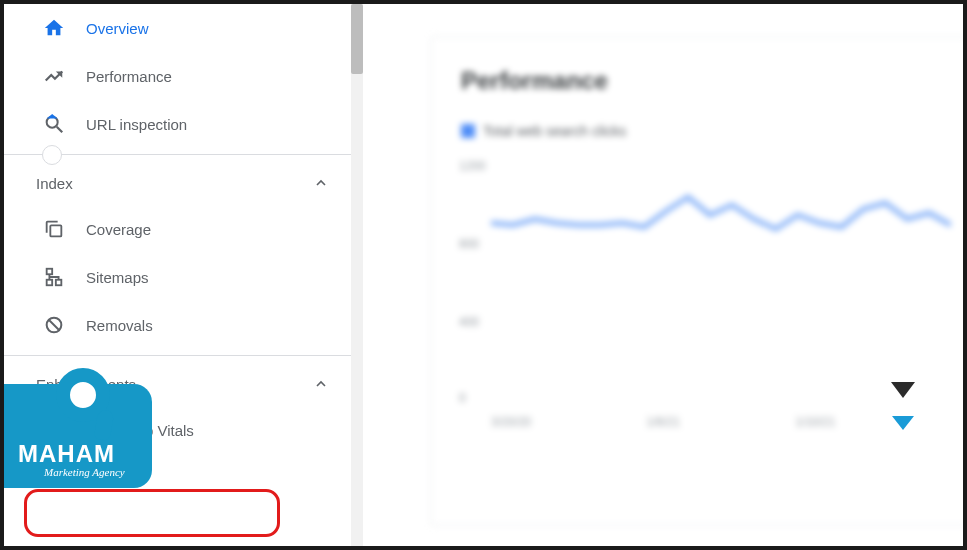  Describe the element at coordinates (462, 398) in the screenshot. I see `y-tick: 0` at that location.